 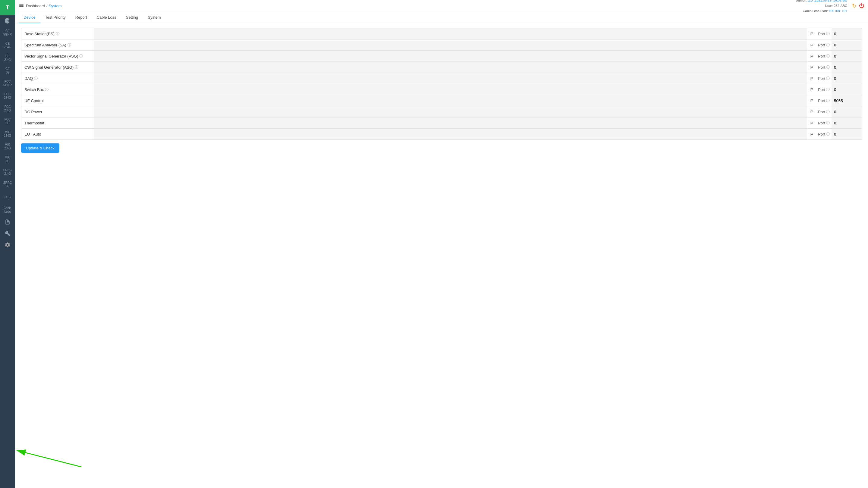 I want to click on device-ip-label-7: IP, so click(x=811, y=112).